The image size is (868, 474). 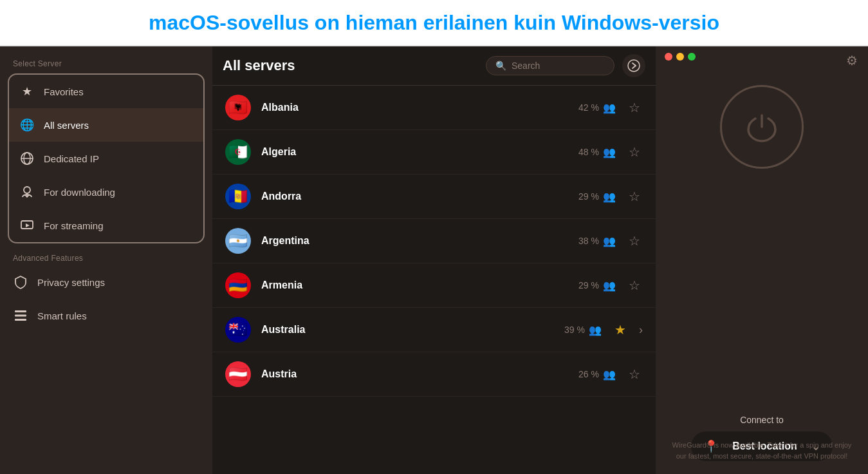 I want to click on sidebar-label-for-downloading: For downloading, so click(x=80, y=192).